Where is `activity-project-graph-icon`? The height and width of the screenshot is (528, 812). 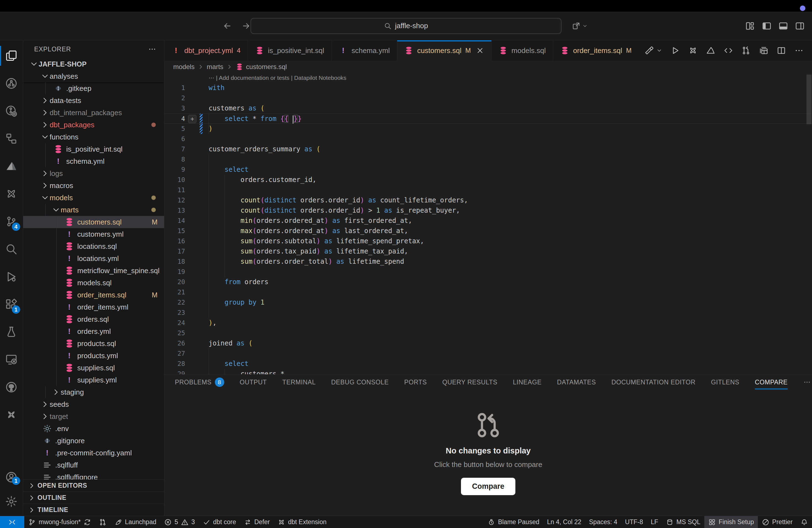
activity-project-graph-icon is located at coordinates (12, 83).